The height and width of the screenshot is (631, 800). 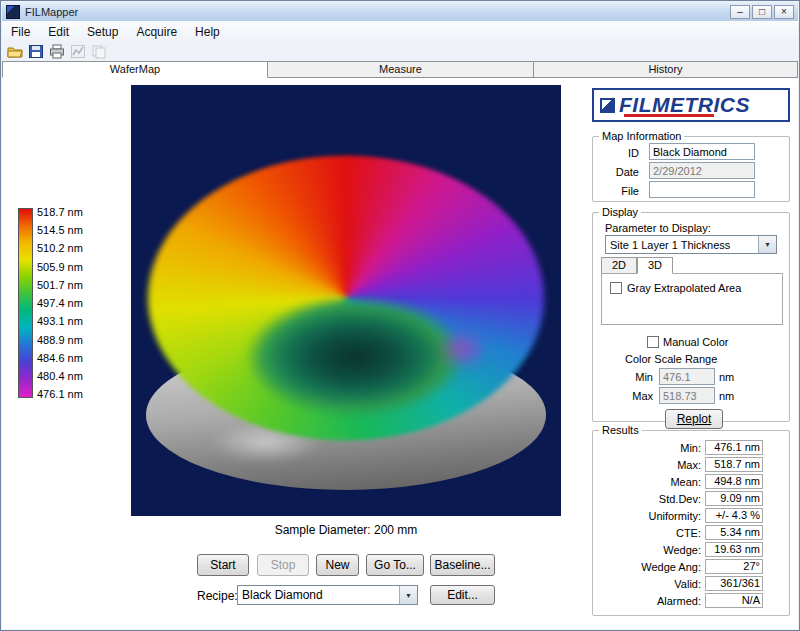 What do you see at coordinates (26, 303) in the screenshot?
I see `color-scale-bar` at bounding box center [26, 303].